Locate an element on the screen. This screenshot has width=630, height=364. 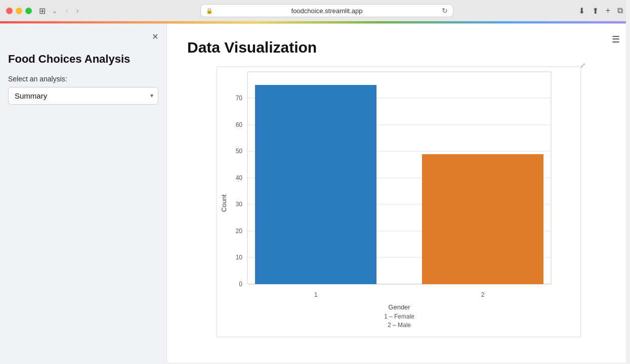
tab-overview-icon: ⧉ is located at coordinates (620, 11).